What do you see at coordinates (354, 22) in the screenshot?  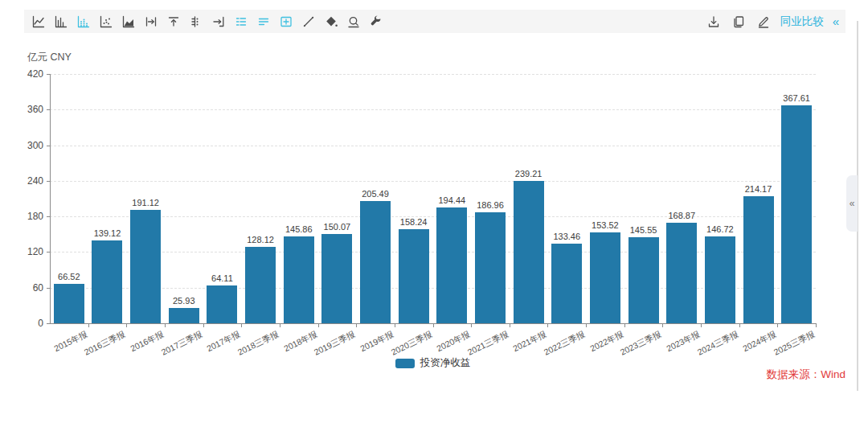 I see `zoom-area-icon` at bounding box center [354, 22].